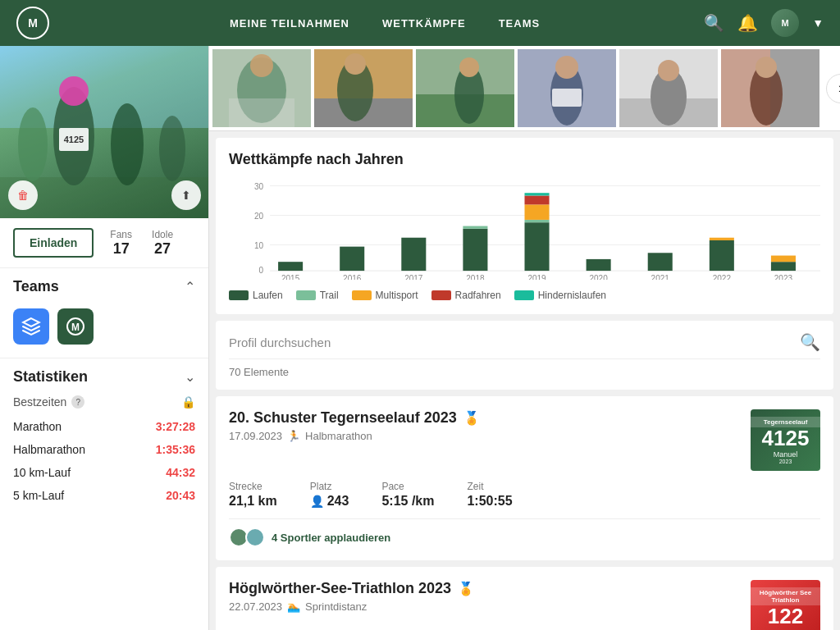  Describe the element at coordinates (420, 23) in the screenshot. I see `navigation: M MEINE TEILNAHMEN WETTKÄMPFE TEAMS 🔍 🔔 …` at that location.